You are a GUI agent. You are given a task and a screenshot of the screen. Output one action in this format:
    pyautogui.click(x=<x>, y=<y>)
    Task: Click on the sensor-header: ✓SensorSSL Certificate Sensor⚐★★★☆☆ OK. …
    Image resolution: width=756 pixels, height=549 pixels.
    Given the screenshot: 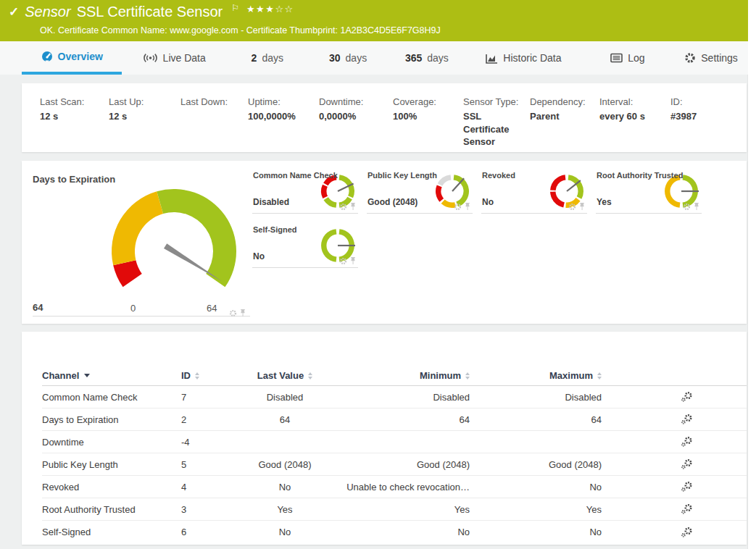 What is the action you would take?
    pyautogui.click(x=374, y=20)
    